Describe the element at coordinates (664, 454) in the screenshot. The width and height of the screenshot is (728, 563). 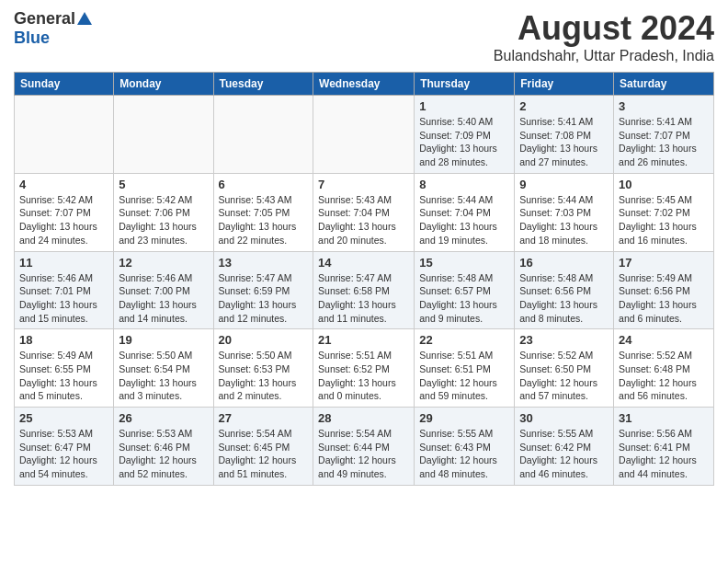
I see `day-info: Sunrise: 5:56 AMSunset: 6:41 PMDaylight:…` at that location.